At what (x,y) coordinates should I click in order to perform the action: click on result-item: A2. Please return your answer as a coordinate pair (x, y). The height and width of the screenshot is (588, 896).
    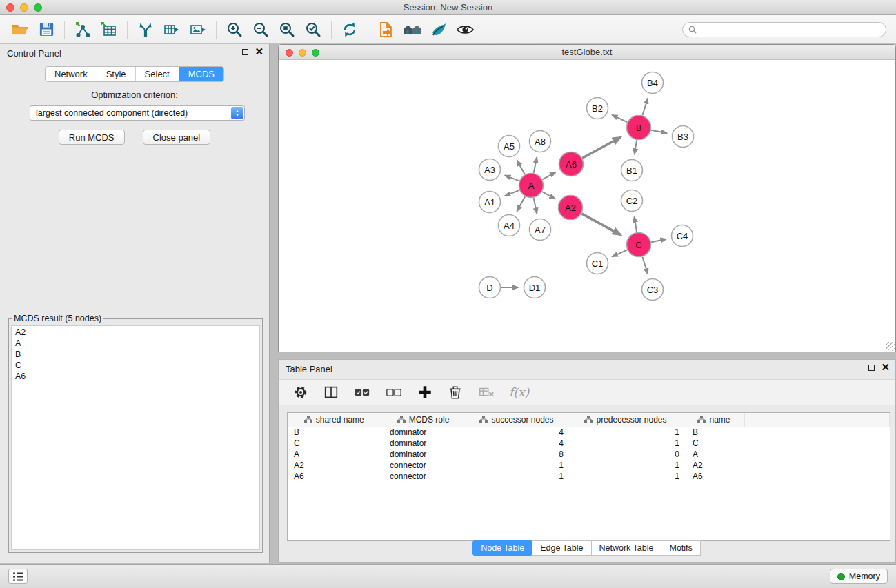
    Looking at the image, I should click on (135, 332).